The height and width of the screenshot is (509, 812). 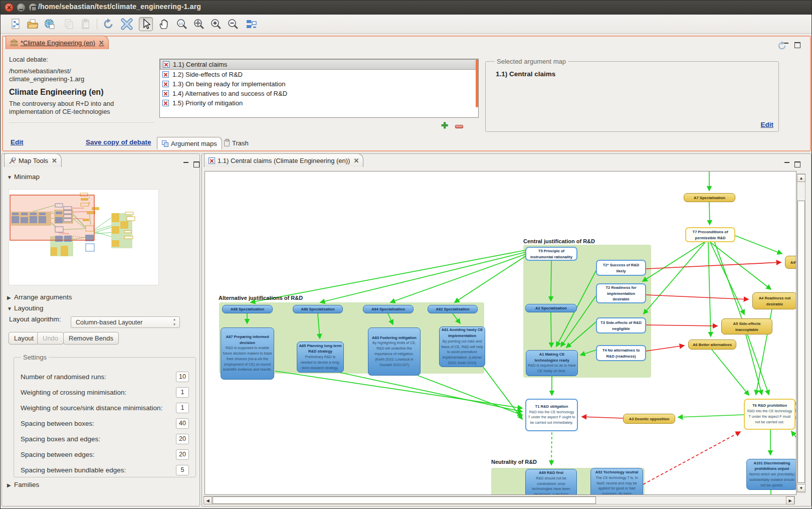 What do you see at coordinates (33, 8) in the screenshot?
I see `window-maximize-button` at bounding box center [33, 8].